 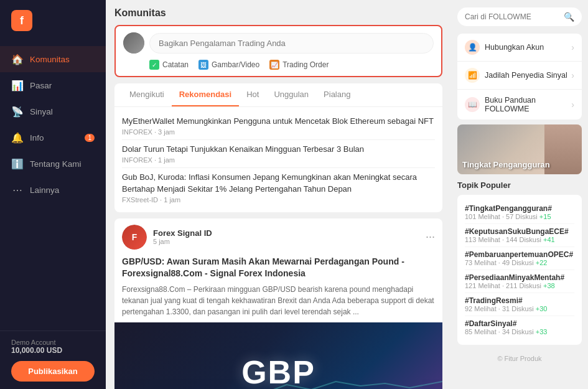 I want to click on post-avatar-image: F, so click(x=134, y=237).